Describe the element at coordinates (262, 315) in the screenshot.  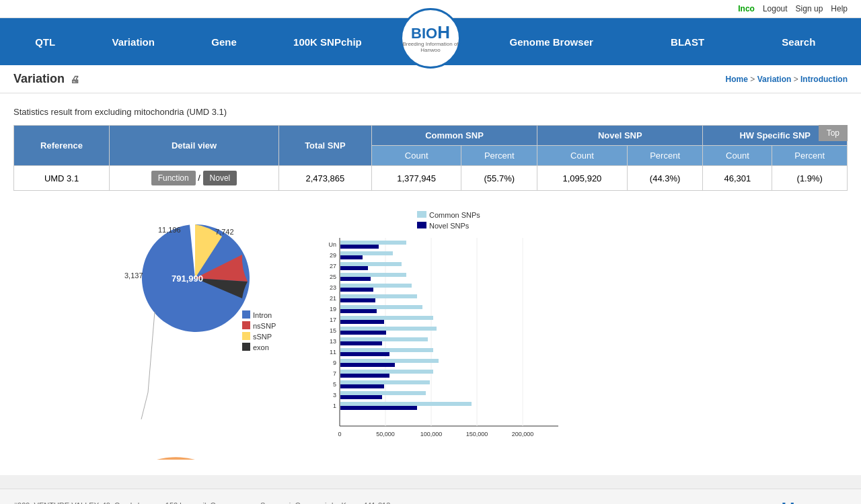
I see `legend-intron-label: Intron` at that location.